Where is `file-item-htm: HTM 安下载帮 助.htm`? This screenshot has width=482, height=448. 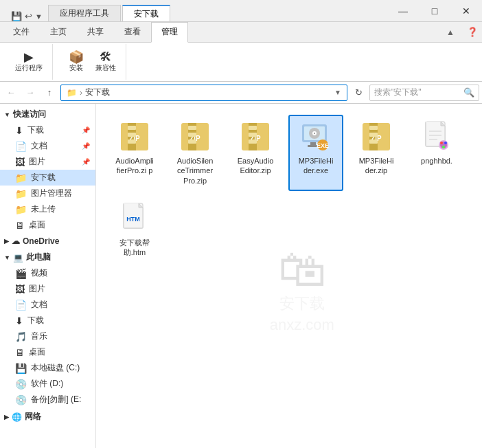
file-item-htm: HTM 安下载帮 助.htm is located at coordinates (135, 229).